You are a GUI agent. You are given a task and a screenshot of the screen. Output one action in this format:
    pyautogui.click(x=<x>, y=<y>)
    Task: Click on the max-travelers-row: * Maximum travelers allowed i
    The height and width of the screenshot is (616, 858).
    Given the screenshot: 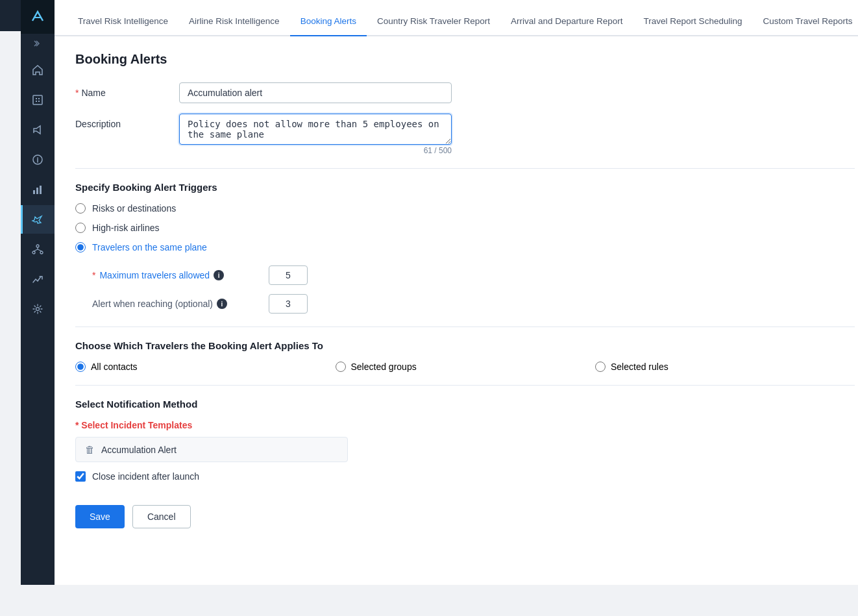 What is the action you would take?
    pyautogui.click(x=474, y=275)
    